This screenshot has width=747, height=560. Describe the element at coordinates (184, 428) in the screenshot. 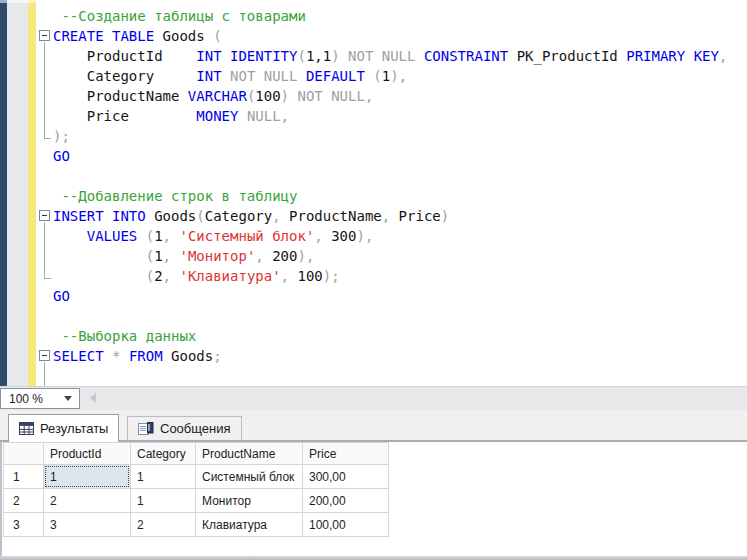

I see `tab-messages: Сообщения` at that location.